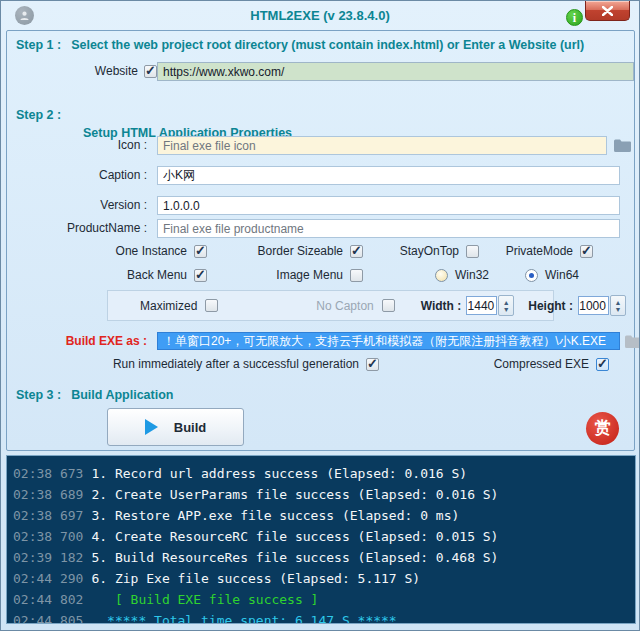  I want to click on stay-on-top-checkbox, so click(472, 252).